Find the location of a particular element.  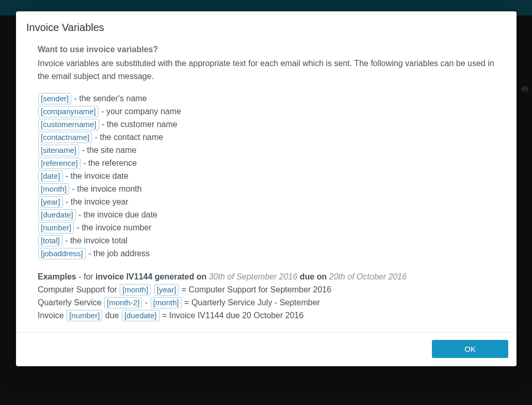

example-line-1: Computer Support for month year = Comput… is located at coordinates (266, 289).